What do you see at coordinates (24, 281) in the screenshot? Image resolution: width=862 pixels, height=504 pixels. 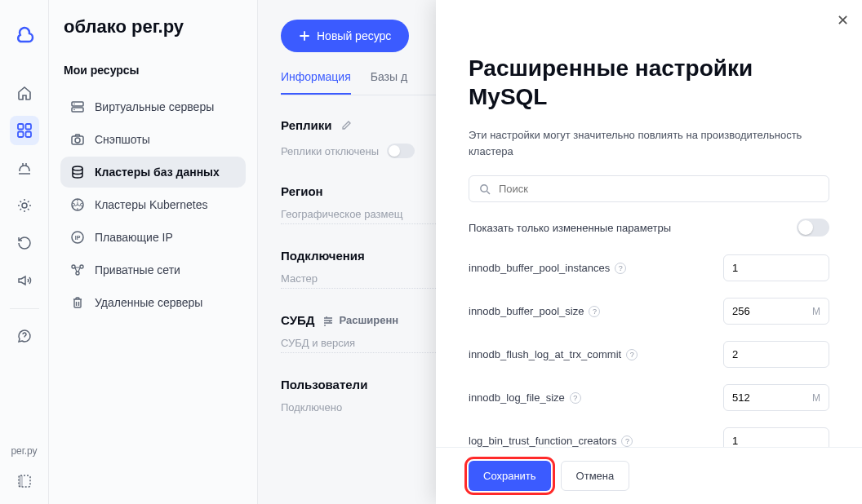 I see `rail-announce-icon` at bounding box center [24, 281].